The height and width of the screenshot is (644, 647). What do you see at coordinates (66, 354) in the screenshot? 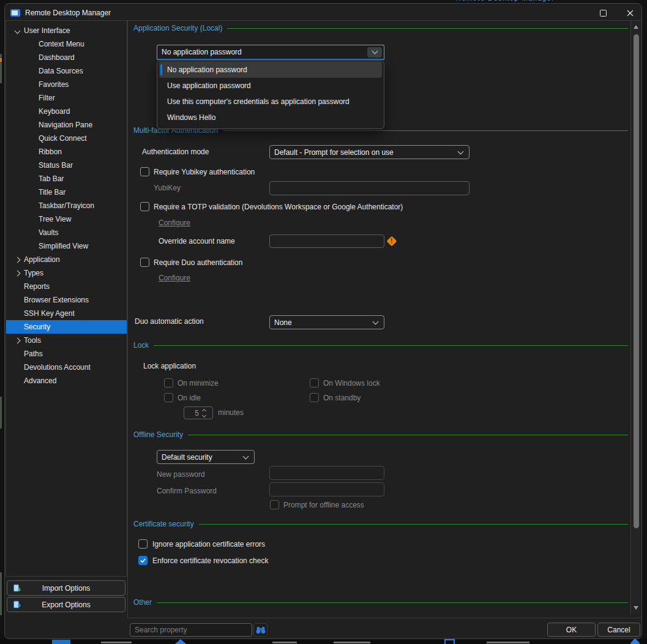
I see `sidebar-item-paths: Paths` at bounding box center [66, 354].